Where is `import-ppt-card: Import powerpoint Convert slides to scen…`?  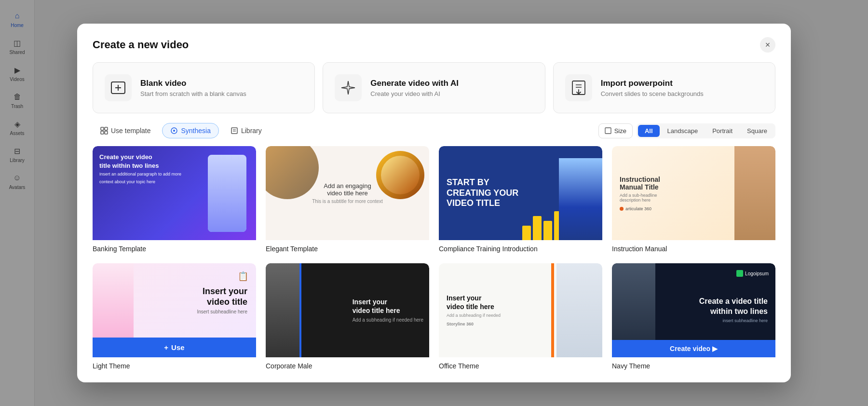 import-ppt-card: Import powerpoint Convert slides to scen… is located at coordinates (665, 88).